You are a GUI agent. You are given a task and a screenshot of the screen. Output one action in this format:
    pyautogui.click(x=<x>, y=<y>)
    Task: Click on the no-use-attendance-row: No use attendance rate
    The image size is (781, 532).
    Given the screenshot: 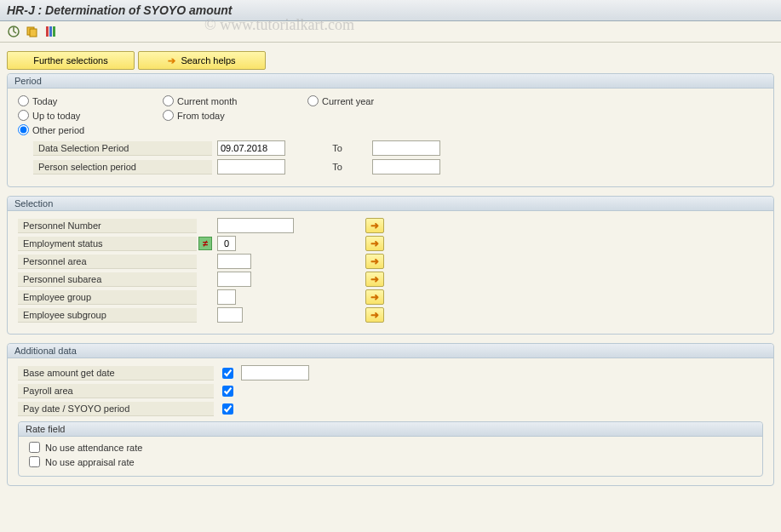 What is the action you would take?
    pyautogui.click(x=390, y=448)
    